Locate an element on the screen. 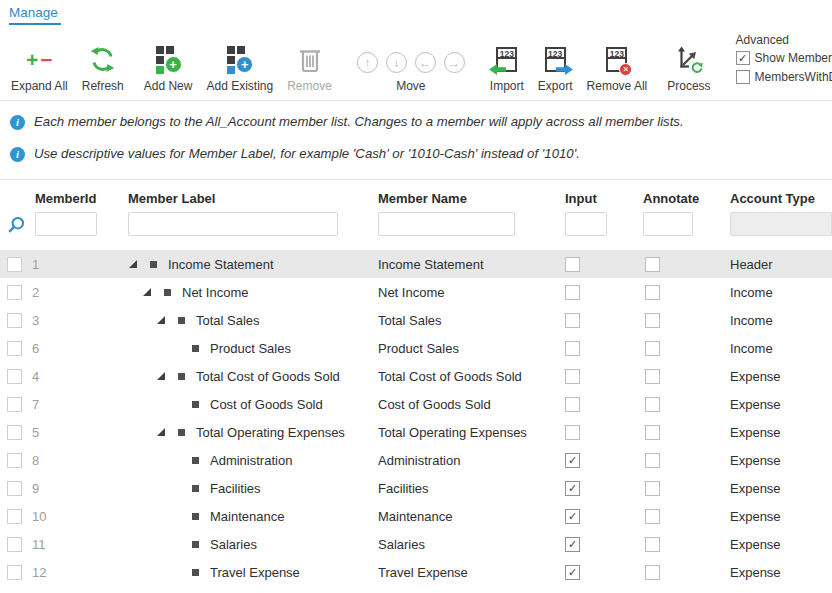 The height and width of the screenshot is (593, 832). row-memberid: 4 is located at coordinates (76, 376).